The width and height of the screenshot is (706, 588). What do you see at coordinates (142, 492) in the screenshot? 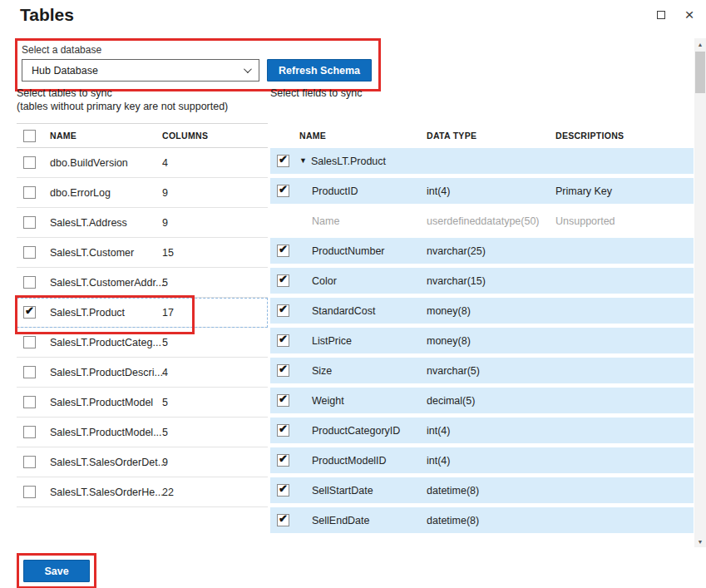
I see `table-row: SalesLT.SalesOrderHe... 22` at bounding box center [142, 492].